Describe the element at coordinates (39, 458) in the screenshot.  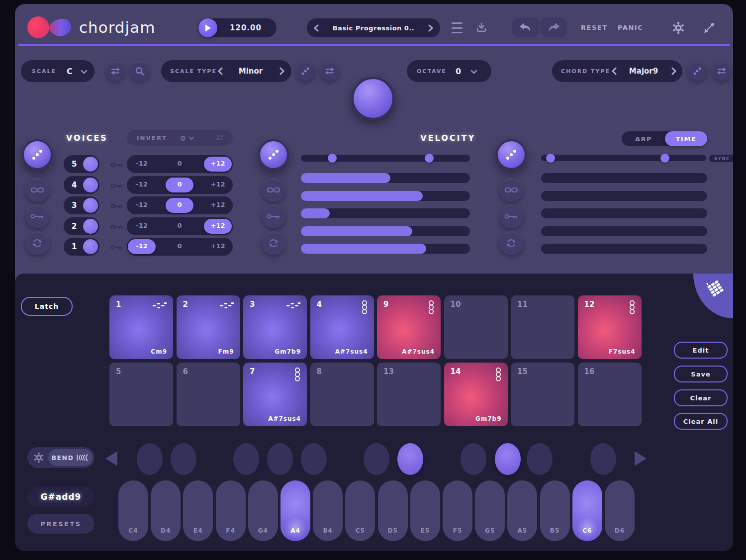
I see `gear-icon` at that location.